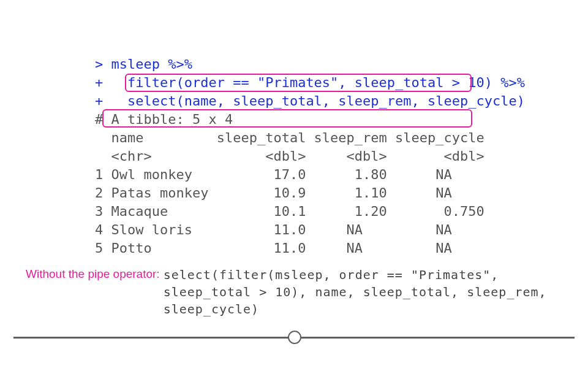 This screenshot has width=588, height=368. Describe the element at coordinates (294, 337) in the screenshot. I see `progress-divider` at that location.